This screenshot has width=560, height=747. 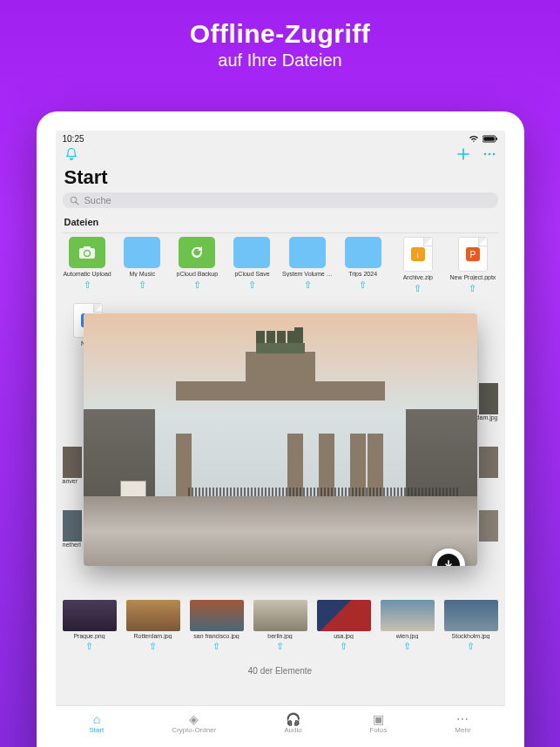 What do you see at coordinates (197, 252) in the screenshot?
I see `backup-folder-icon` at bounding box center [197, 252].